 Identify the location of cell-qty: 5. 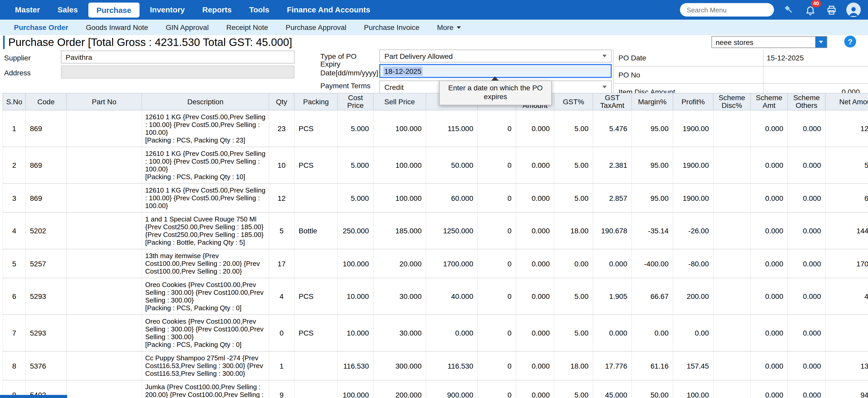
(282, 231).